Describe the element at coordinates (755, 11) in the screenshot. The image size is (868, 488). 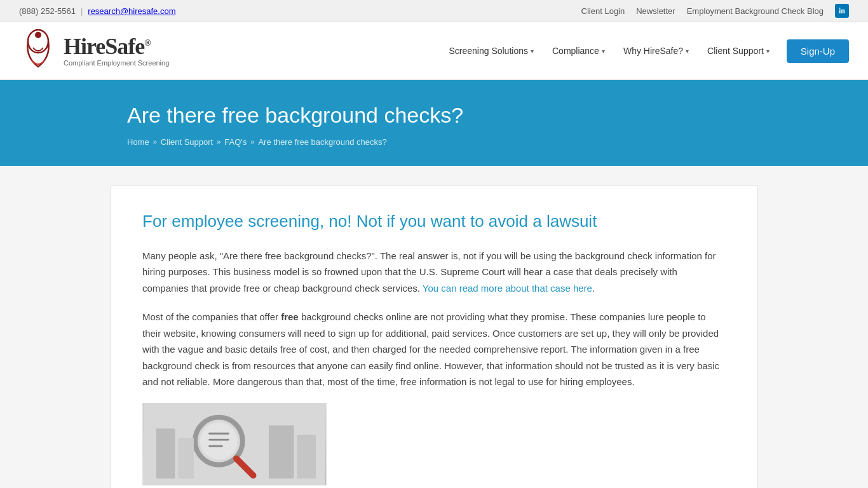
I see `blog-link: Employment Background Check Blog` at that location.